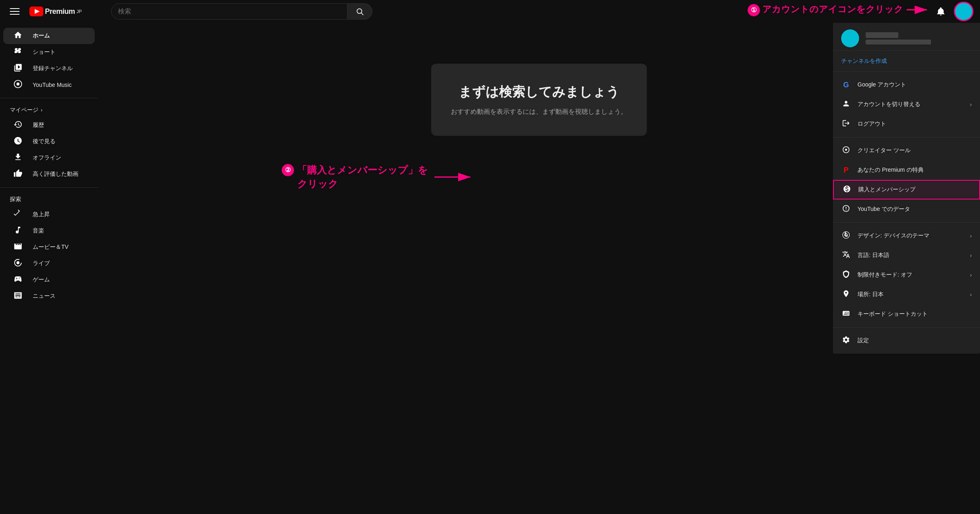 The image size is (980, 514). What do you see at coordinates (906, 314) in the screenshot?
I see `dropdown-item-keyboard: キーボード ショートカット` at bounding box center [906, 314].